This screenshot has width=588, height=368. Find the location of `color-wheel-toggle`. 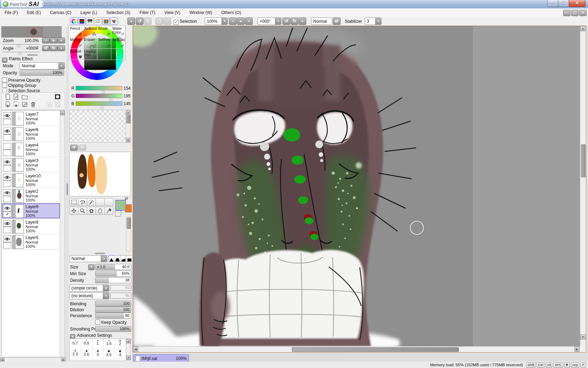

color-wheel-toggle is located at coordinates (74, 21).